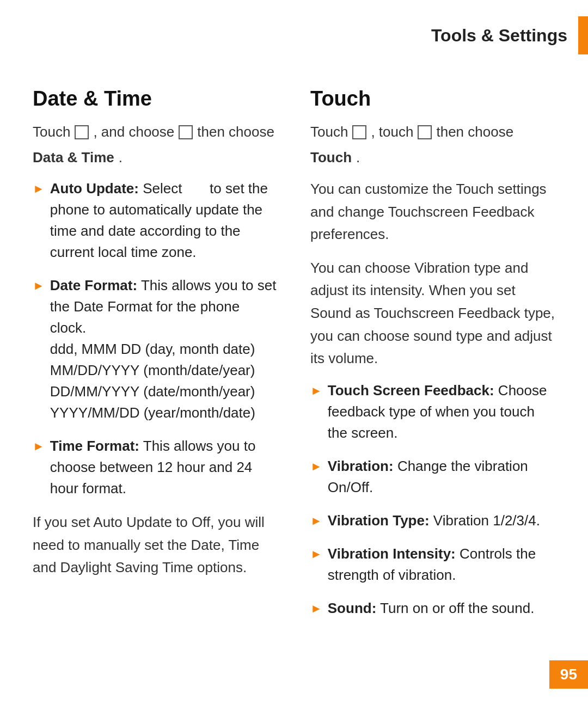  What do you see at coordinates (360, 466) in the screenshot?
I see `bullet-label: Vibration:` at bounding box center [360, 466].